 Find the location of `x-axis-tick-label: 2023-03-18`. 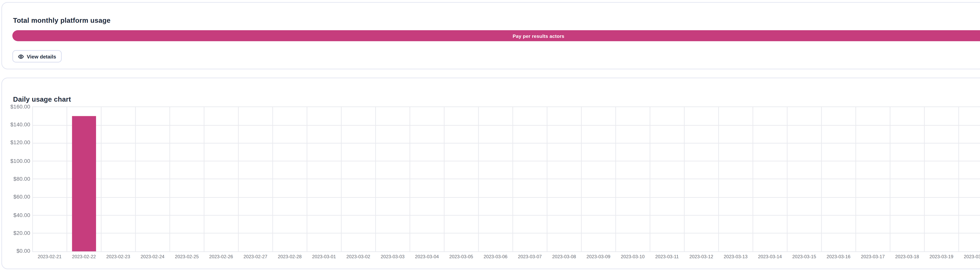

x-axis-tick-label: 2023-03-18 is located at coordinates (907, 257).